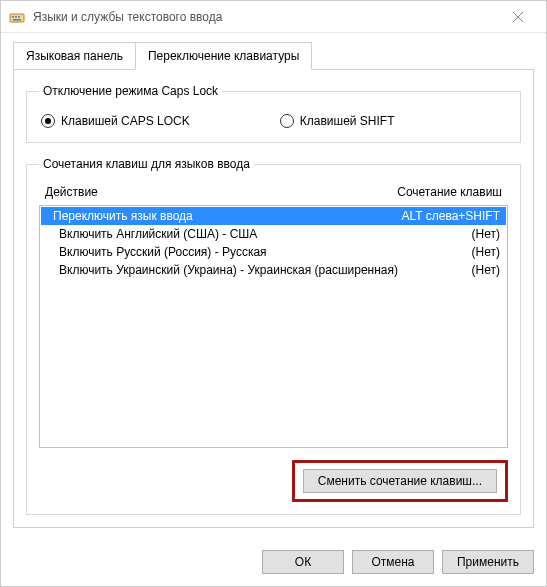 The image size is (547, 587). What do you see at coordinates (488, 562) in the screenshot?
I see `apply-button: Применить` at bounding box center [488, 562].